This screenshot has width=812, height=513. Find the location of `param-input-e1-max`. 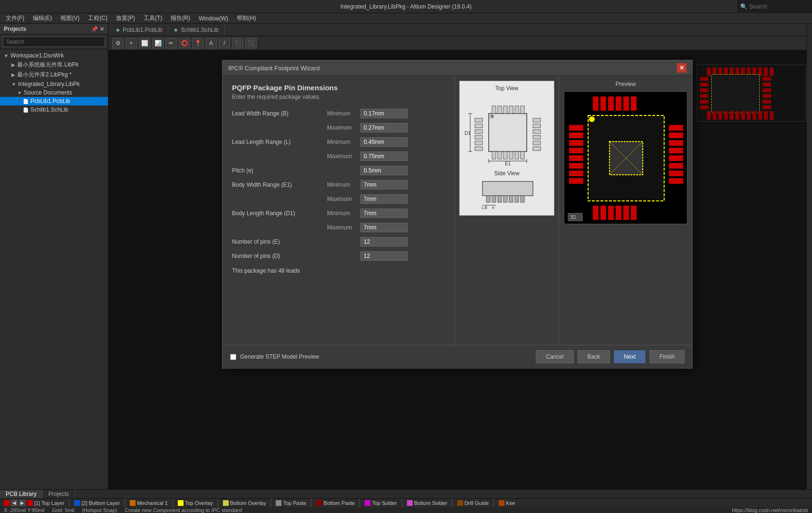

param-input-e1-max is located at coordinates (384, 199).